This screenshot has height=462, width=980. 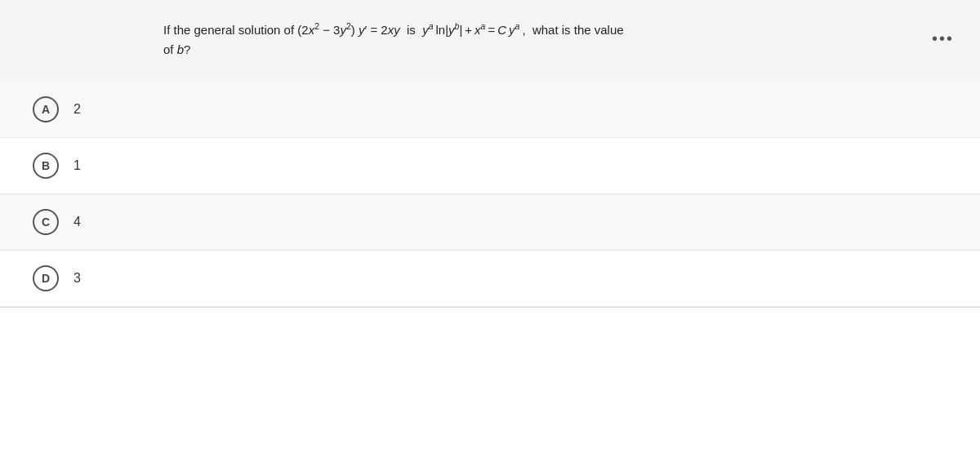 I want to click on option-circle-a: A, so click(x=46, y=109).